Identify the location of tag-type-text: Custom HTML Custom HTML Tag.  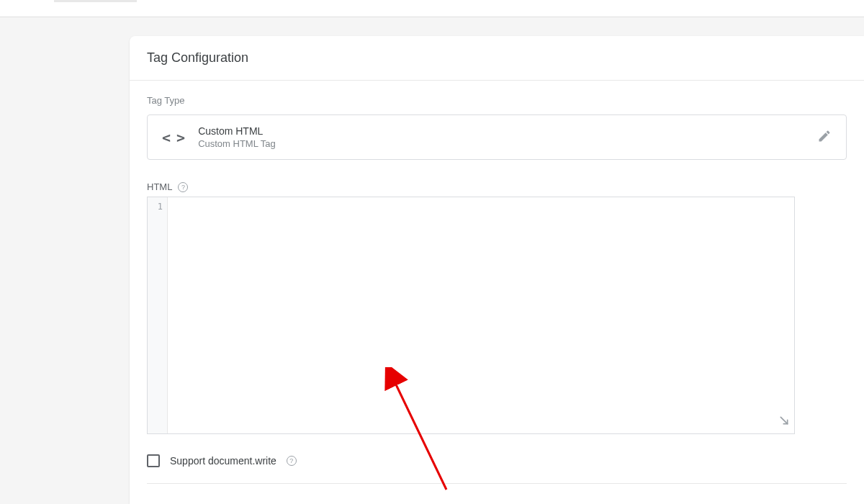
(237, 137).